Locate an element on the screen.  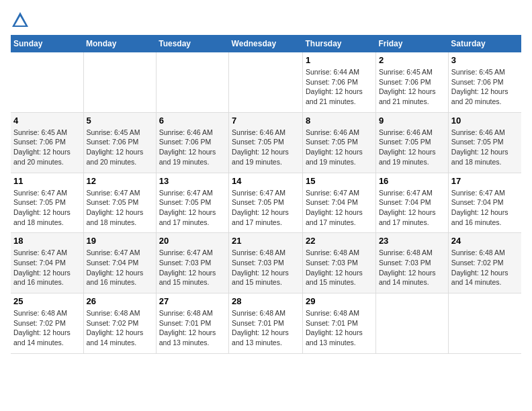
calendar-cell: 17Sunrise: 6:47 AM Sunset: 7:04 PM Dayli… is located at coordinates (485, 203).